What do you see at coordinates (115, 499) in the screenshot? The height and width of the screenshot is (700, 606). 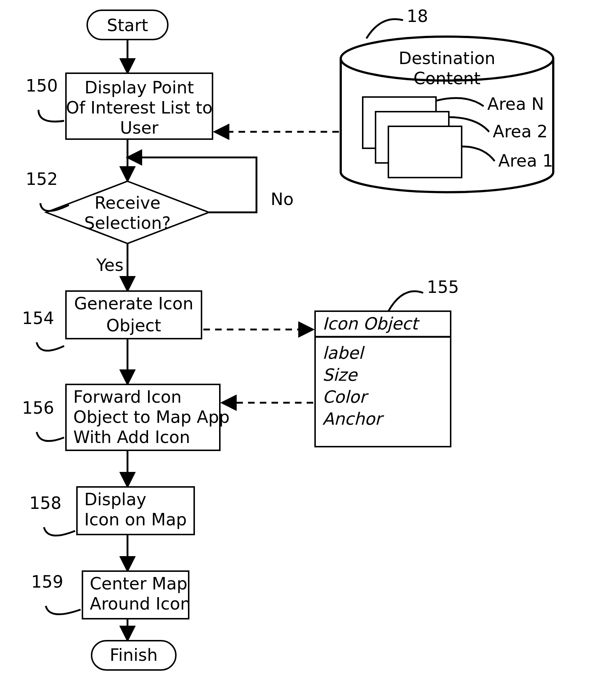 I see `step-158-line1: Display` at bounding box center [115, 499].